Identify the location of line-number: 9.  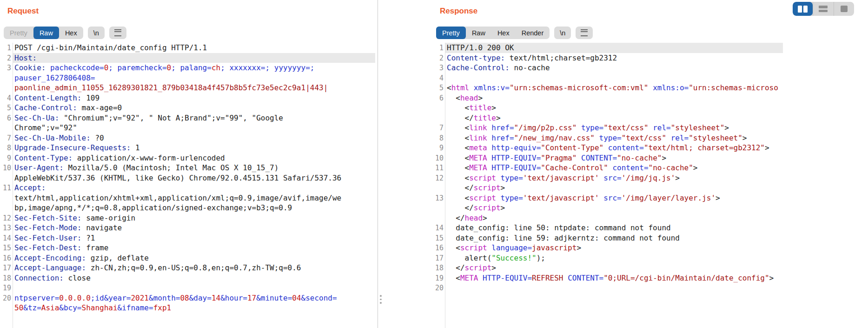
(6, 159).